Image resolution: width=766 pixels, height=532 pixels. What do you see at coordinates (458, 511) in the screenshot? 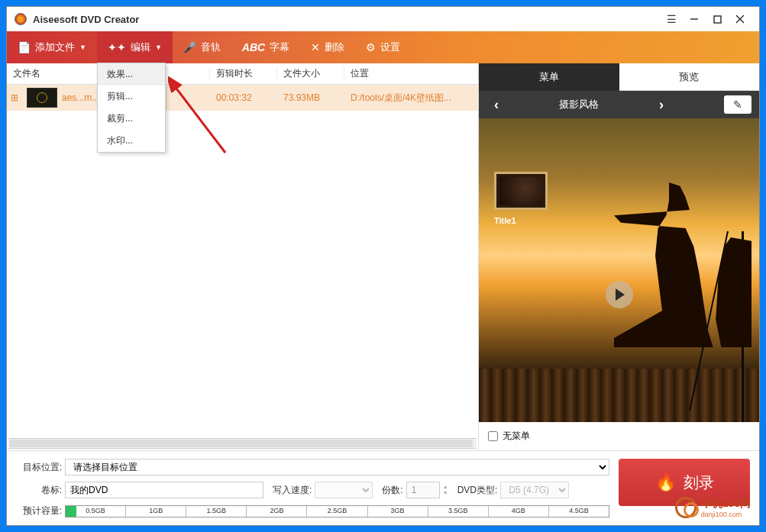
I see `capacity-tick: 3.5GB` at bounding box center [458, 511].